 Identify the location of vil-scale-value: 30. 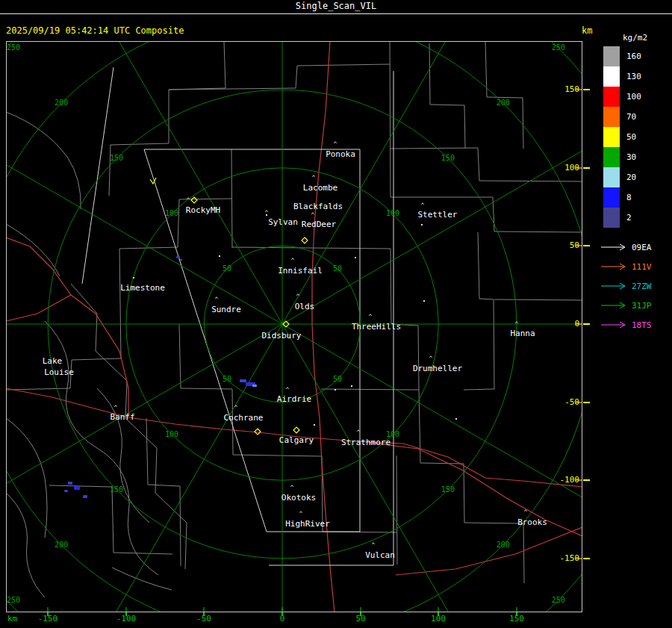
(632, 157).